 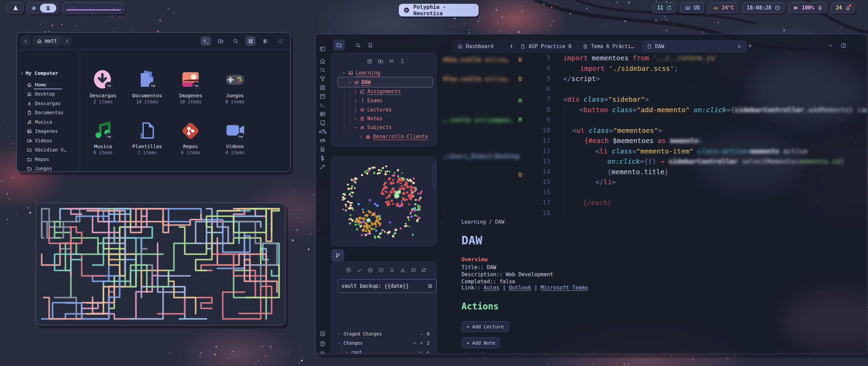 I want to click on collapse-icon, so click(x=402, y=61).